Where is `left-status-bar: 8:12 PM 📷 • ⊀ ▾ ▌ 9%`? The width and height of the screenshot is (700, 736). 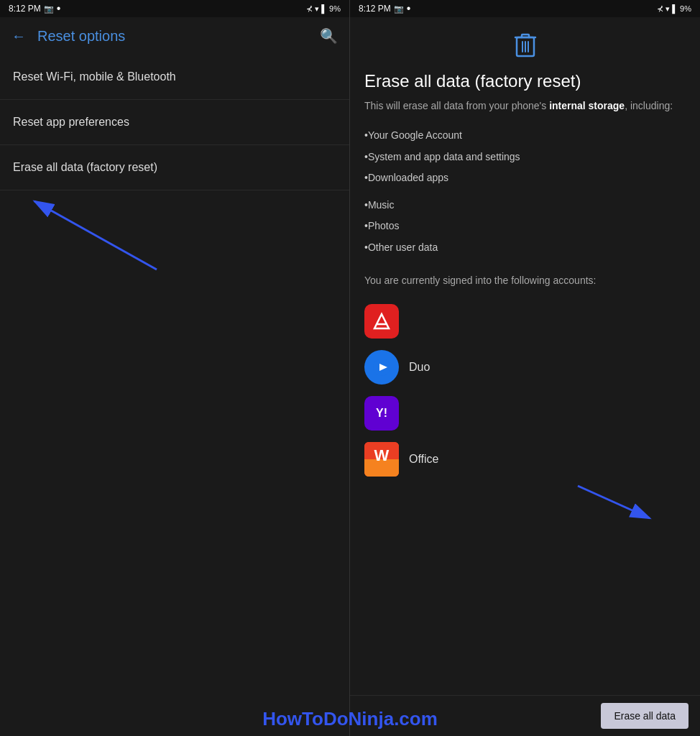
left-status-bar: 8:12 PM 📷 • ⊀ ▾ ▌ 9% is located at coordinates (175, 9).